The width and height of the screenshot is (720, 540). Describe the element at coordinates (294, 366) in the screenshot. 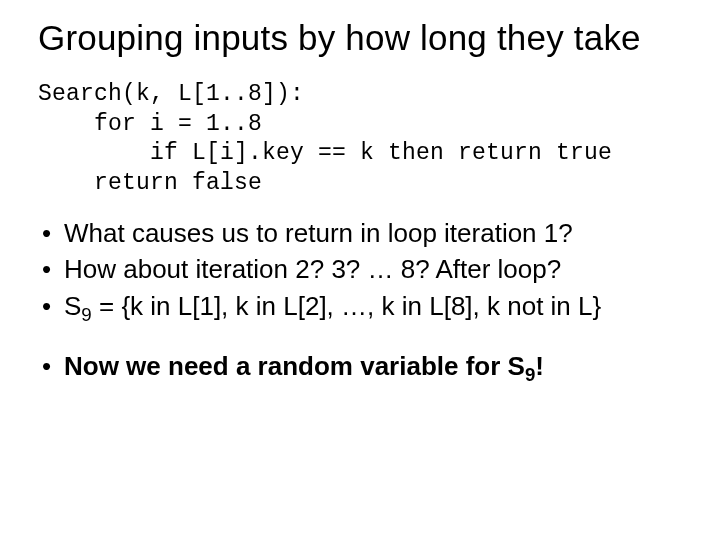

I see `bullet-4-pre: Now we need a random variable for S` at that location.